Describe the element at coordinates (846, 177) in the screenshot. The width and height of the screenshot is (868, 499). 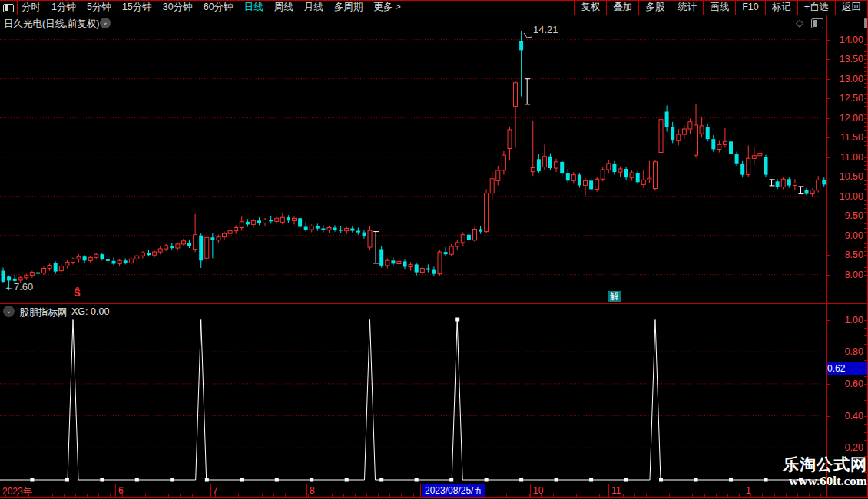
I see `price-tick-label: 10.50` at that location.